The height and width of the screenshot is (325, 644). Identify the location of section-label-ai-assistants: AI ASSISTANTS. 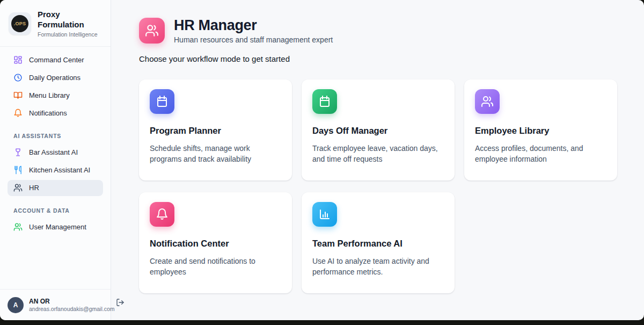
(55, 136).